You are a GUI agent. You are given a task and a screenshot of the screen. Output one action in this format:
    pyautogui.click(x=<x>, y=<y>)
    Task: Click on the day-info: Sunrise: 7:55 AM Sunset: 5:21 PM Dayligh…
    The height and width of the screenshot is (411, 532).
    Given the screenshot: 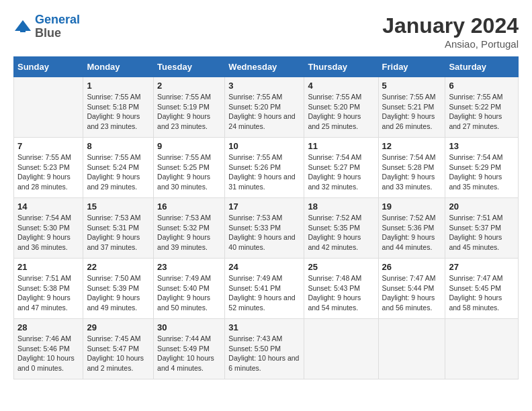 What is the action you would take?
    pyautogui.click(x=412, y=111)
    